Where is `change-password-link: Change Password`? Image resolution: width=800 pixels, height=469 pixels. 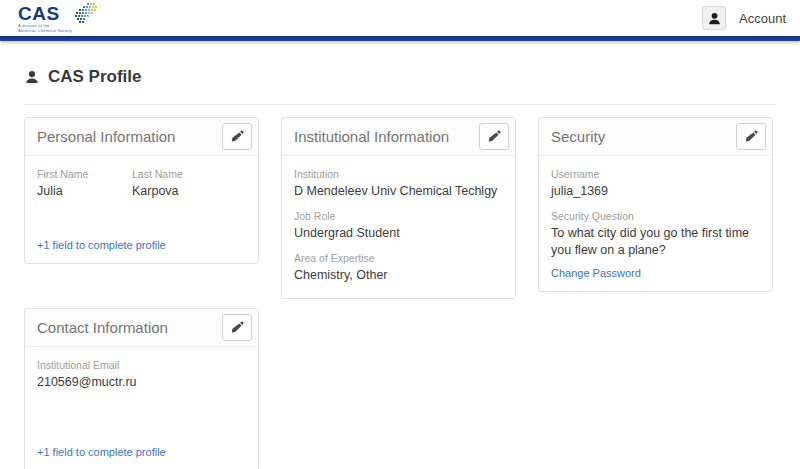
change-password-link: Change Password is located at coordinates (656, 273).